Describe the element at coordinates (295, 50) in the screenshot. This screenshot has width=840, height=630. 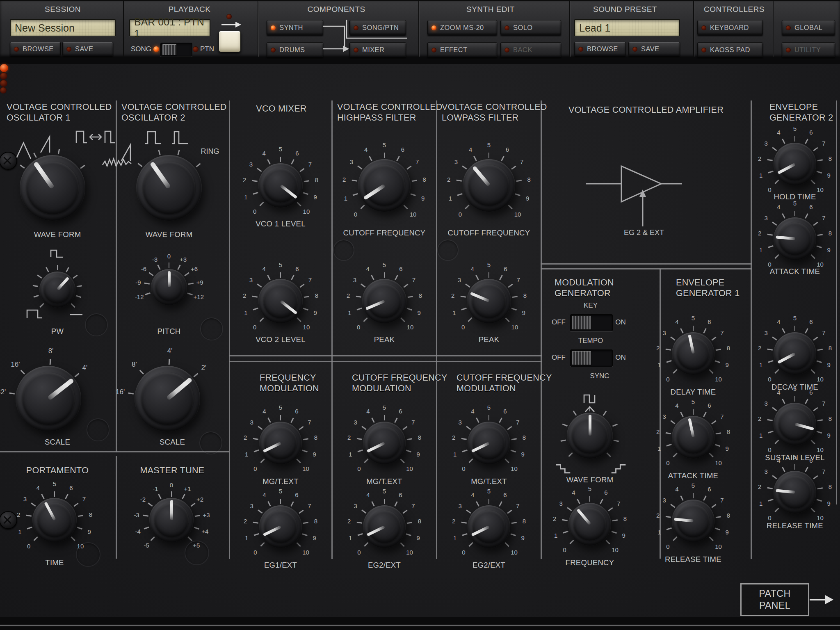
I see `components-drums-button: DRUMS` at that location.